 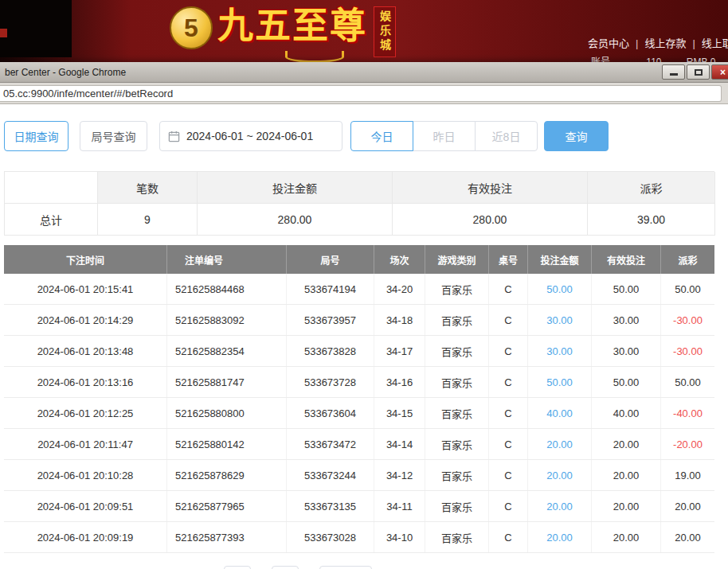 I want to click on logo-title: 九五至尊, so click(x=292, y=26).